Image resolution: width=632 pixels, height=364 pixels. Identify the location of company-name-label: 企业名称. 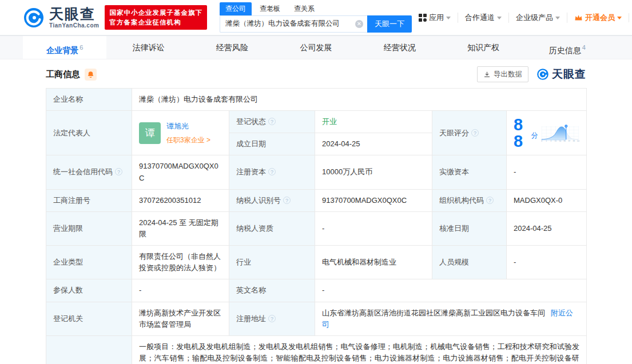
(89, 99).